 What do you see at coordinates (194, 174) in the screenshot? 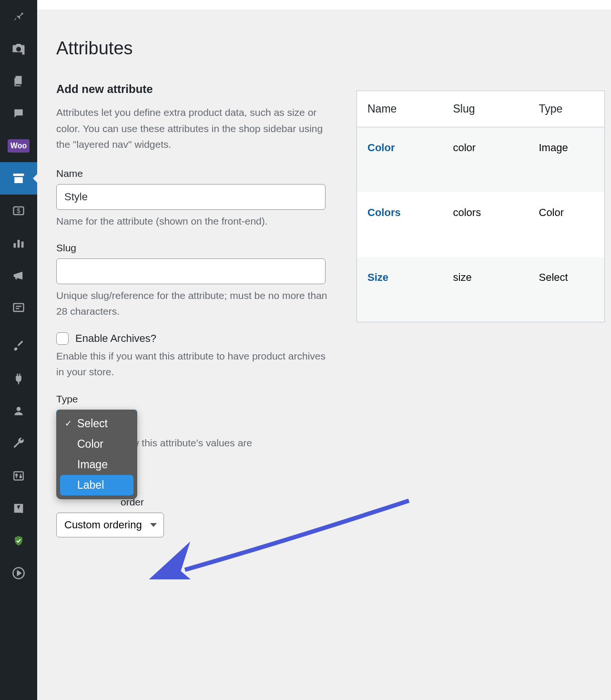
I see `name-label: Name` at bounding box center [194, 174].